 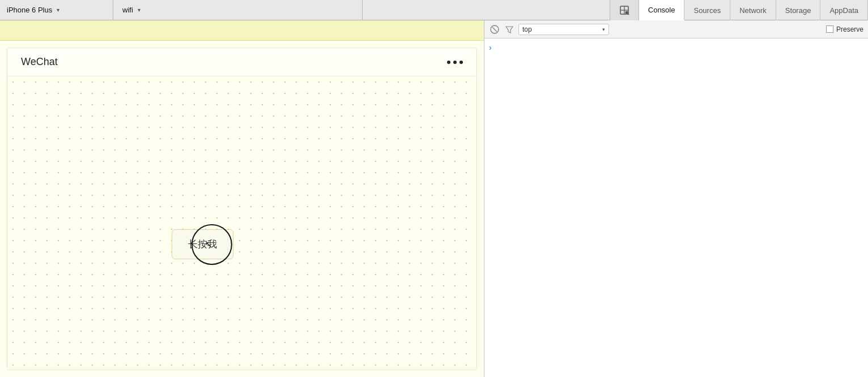 What do you see at coordinates (58, 10) in the screenshot?
I see `device-dropdown-arrow: ▾` at bounding box center [58, 10].